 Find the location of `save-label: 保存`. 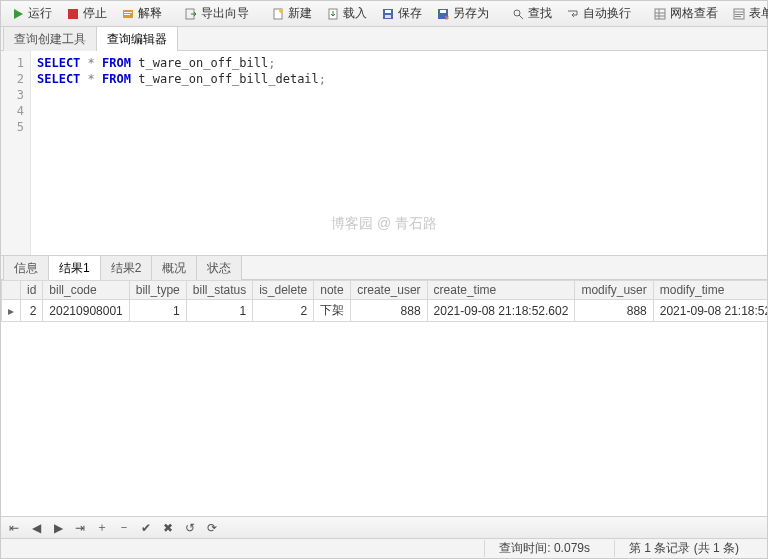

save-label: 保存 is located at coordinates (410, 14).